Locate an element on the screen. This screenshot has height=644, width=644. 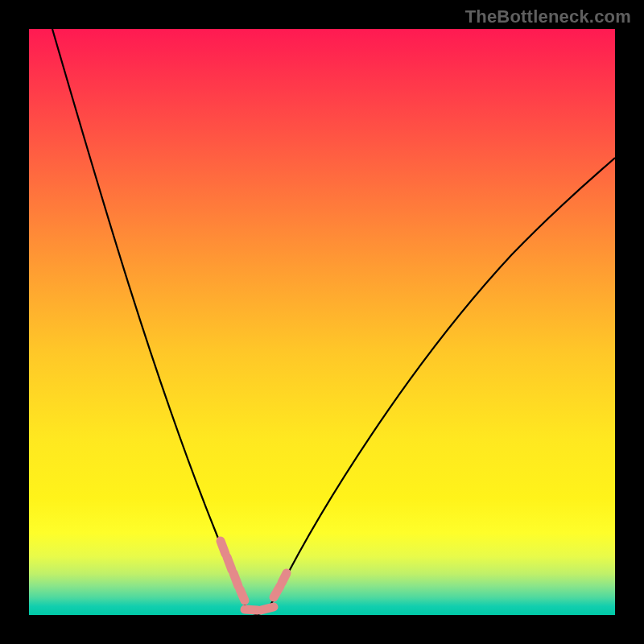
range-highlight is located at coordinates (254, 576).